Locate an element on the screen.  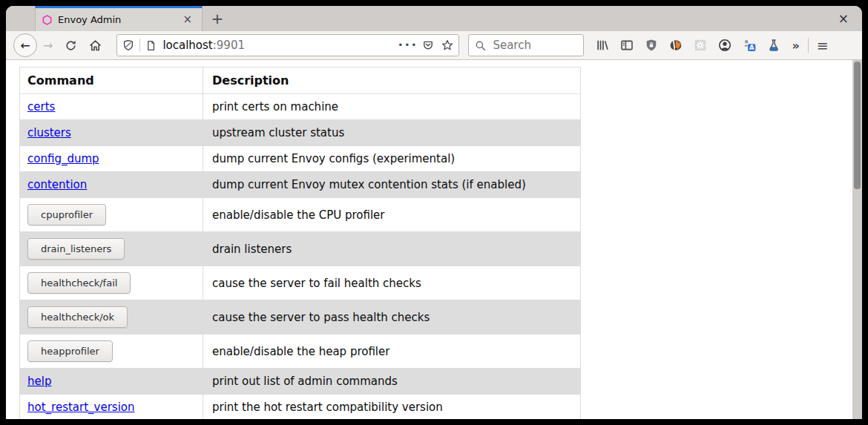
command-cell: heapprofiler is located at coordinates (111, 352).